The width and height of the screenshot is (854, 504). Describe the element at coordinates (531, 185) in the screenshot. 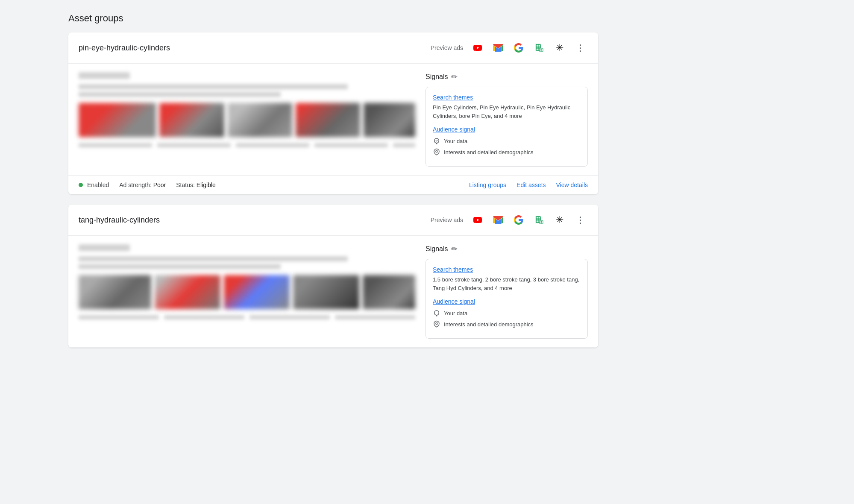

I see `edit-assets-link-1: Edit assets` at that location.